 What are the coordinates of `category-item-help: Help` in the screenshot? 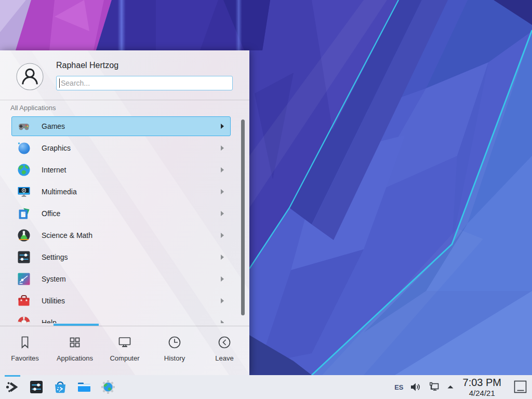 It's located at (121, 318).